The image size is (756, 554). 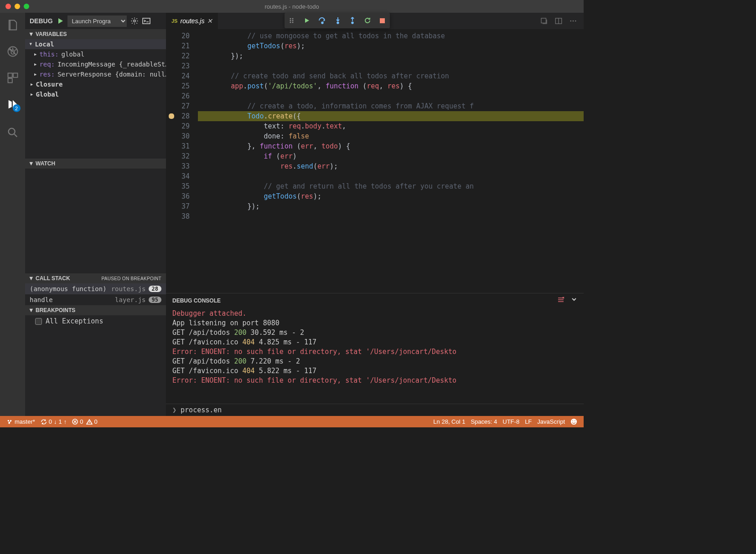 I want to click on variables-local: ▶Local, so click(x=96, y=44).